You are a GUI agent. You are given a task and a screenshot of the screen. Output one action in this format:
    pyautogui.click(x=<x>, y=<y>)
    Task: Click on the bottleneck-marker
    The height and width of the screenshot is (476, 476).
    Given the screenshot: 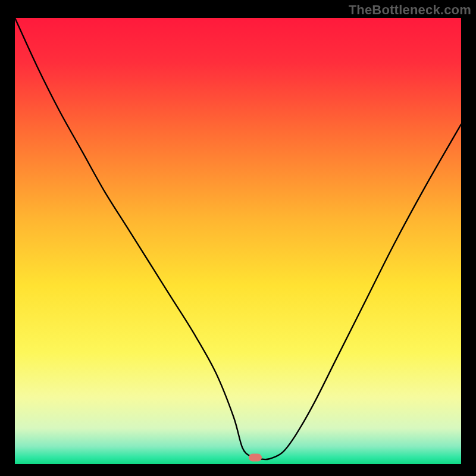 What is the action you would take?
    pyautogui.click(x=255, y=458)
    